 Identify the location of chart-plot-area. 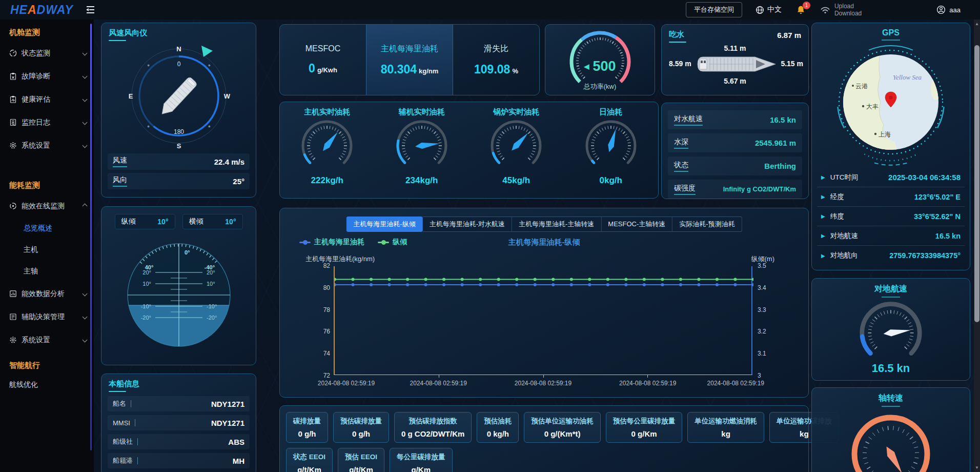
(543, 321).